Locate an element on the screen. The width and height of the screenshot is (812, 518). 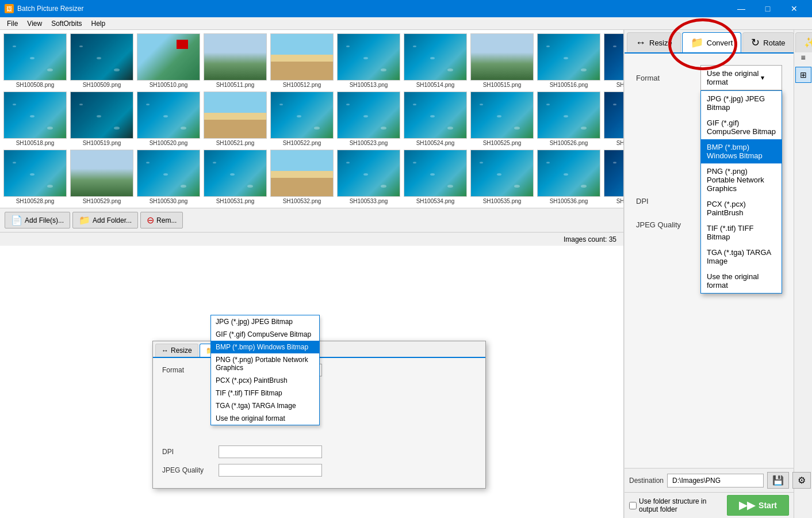
image-label: SH100526.png is located at coordinates (569, 143).